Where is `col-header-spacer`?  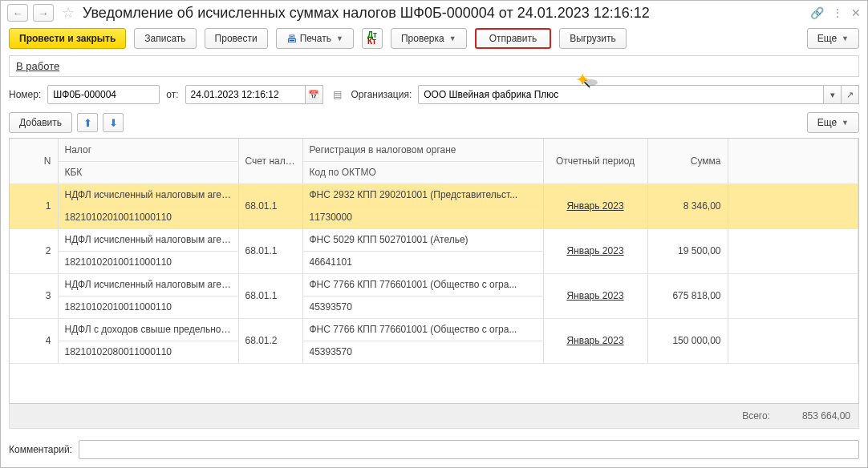
col-header-spacer is located at coordinates (793, 161).